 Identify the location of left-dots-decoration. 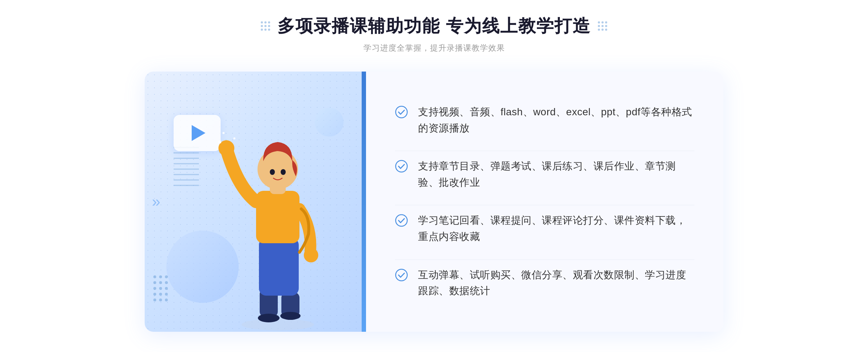
(265, 26).